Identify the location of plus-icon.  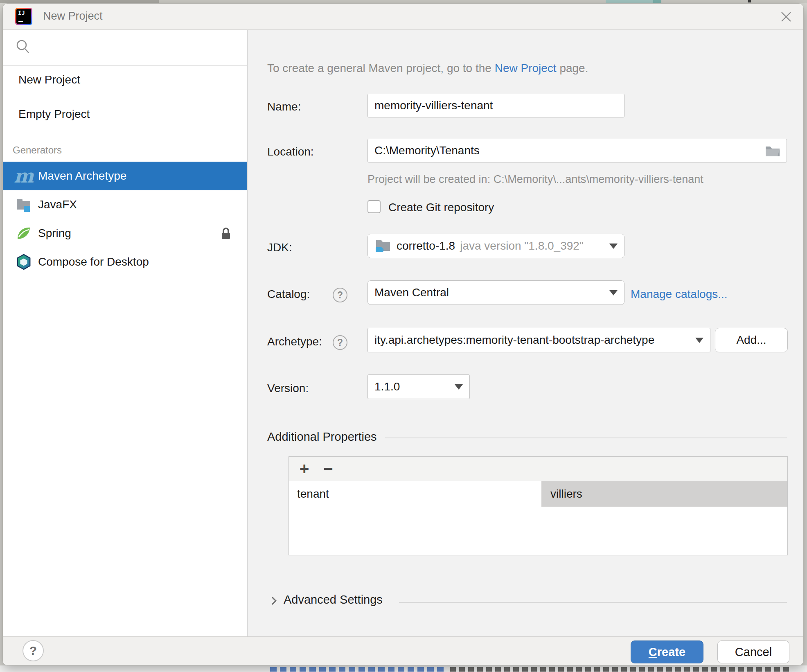
(304, 469).